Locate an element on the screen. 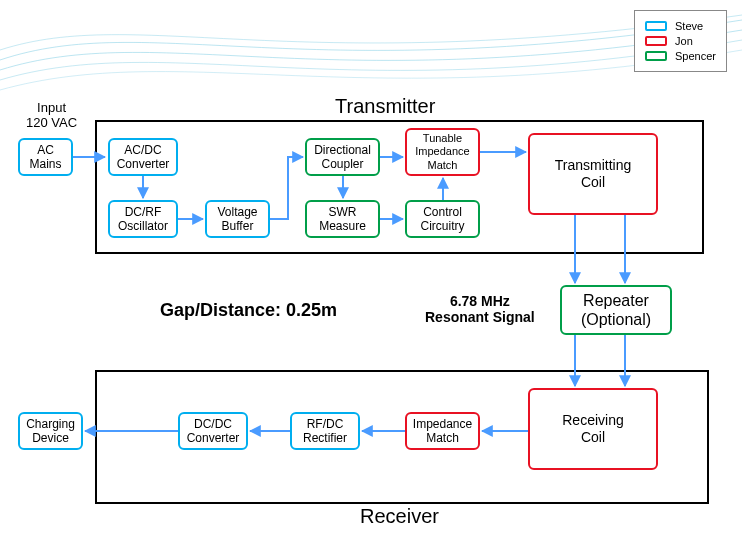 The height and width of the screenshot is (558, 742). legend-swatch-spencer is located at coordinates (656, 56).